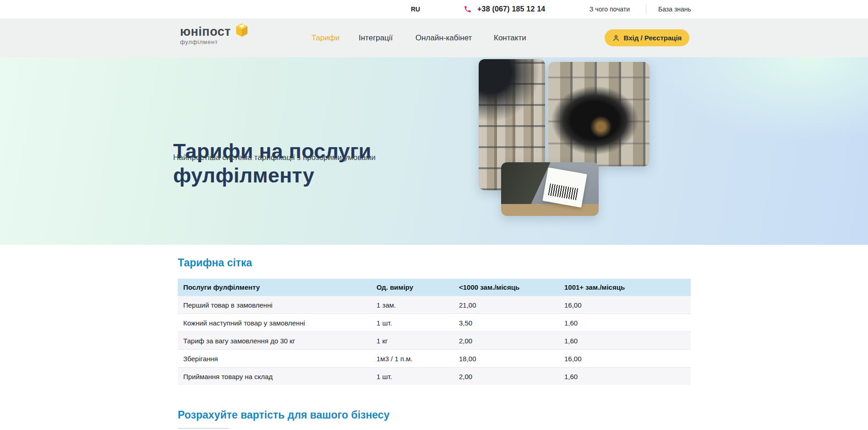 The height and width of the screenshot is (430, 868). I want to click on column-header-service: Послуги фулфілменту, so click(277, 287).